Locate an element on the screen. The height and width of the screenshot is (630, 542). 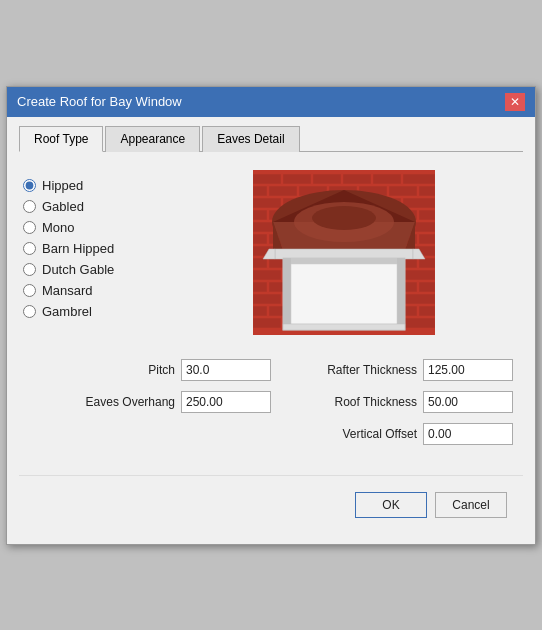
vertical-offset-row: Vertical Offset is located at coordinates (392, 434).